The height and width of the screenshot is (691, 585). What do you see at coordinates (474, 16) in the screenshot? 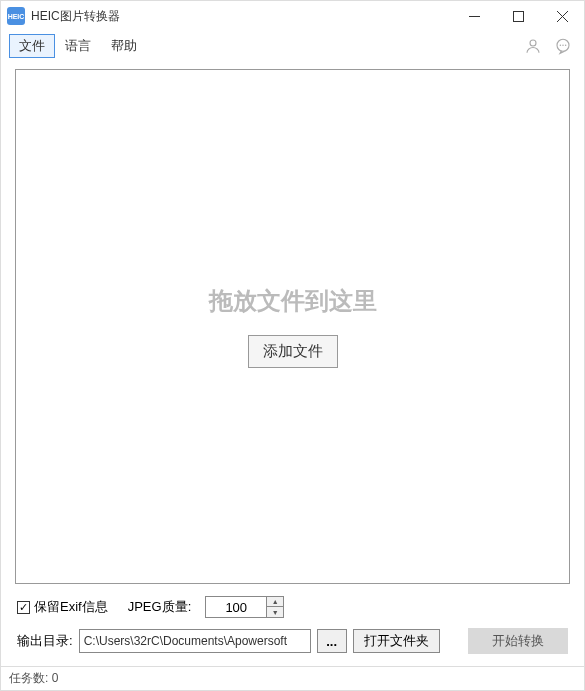
I see `minimize-button` at bounding box center [474, 16].